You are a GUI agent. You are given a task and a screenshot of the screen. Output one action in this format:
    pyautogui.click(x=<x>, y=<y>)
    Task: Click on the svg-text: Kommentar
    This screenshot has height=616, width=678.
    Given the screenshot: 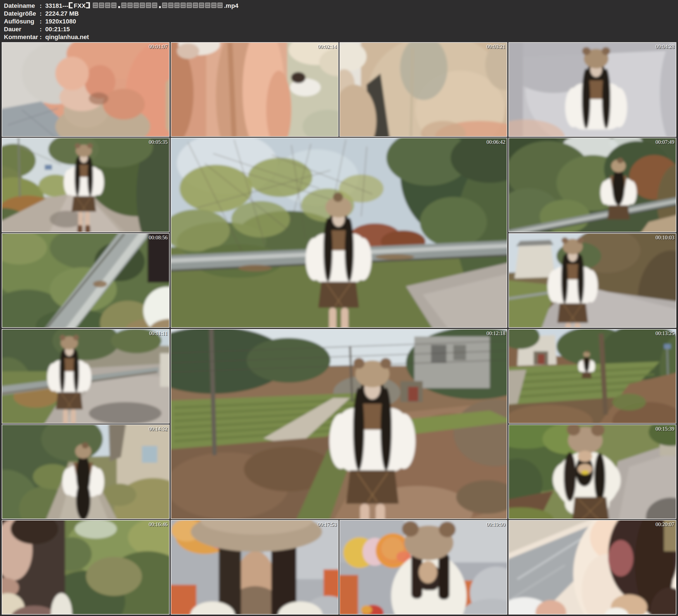 What is the action you would take?
    pyautogui.click(x=21, y=37)
    